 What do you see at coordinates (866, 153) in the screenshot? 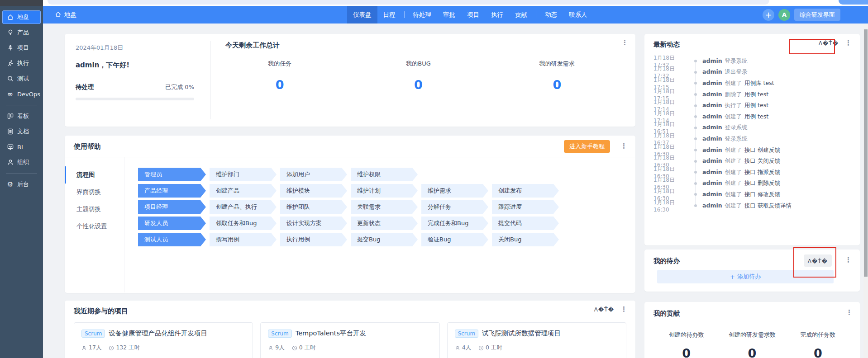
I see `scrollbar-thumb` at bounding box center [866, 153].